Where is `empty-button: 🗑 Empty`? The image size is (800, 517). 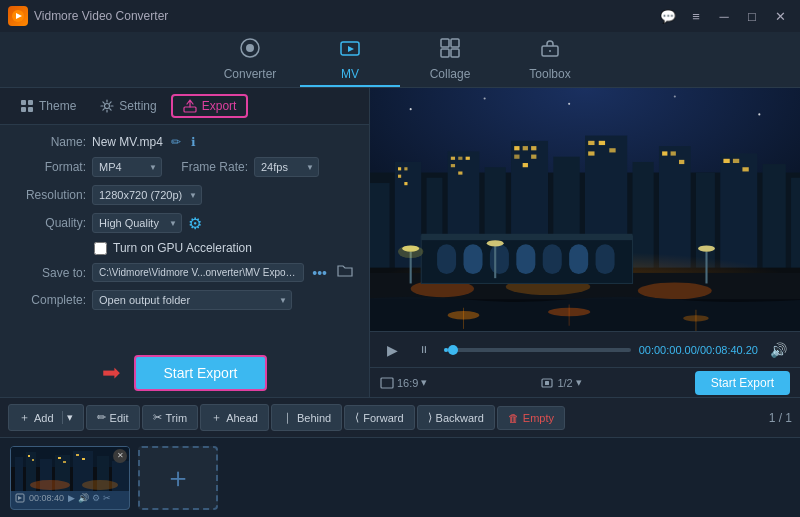 empty-button: 🗑 Empty is located at coordinates (531, 418).